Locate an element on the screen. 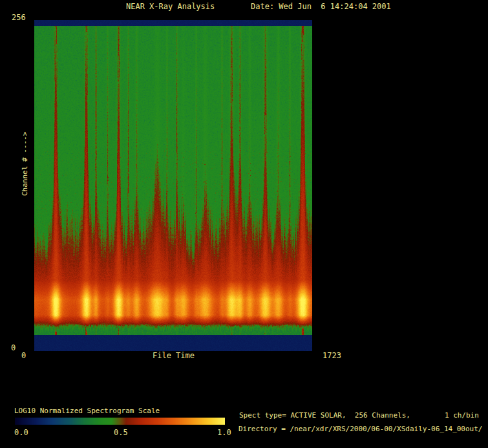 This screenshot has width=488, height=448. y-axis-max-label: 256 is located at coordinates (19, 18).